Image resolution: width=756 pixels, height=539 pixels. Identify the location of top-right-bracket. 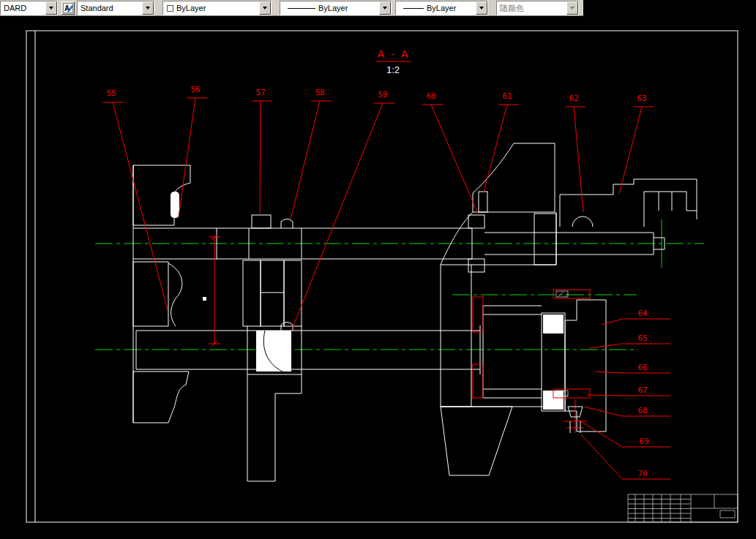
(628, 203).